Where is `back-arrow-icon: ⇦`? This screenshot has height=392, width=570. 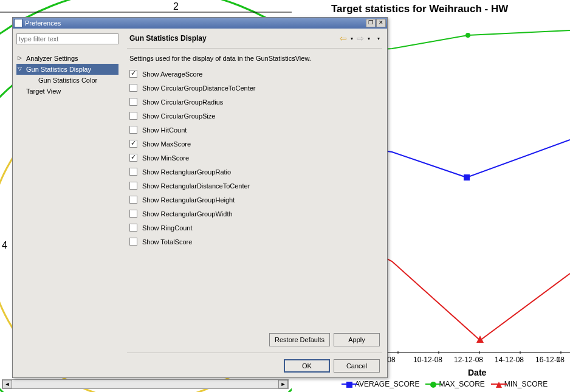 back-arrow-icon: ⇦ is located at coordinates (343, 38).